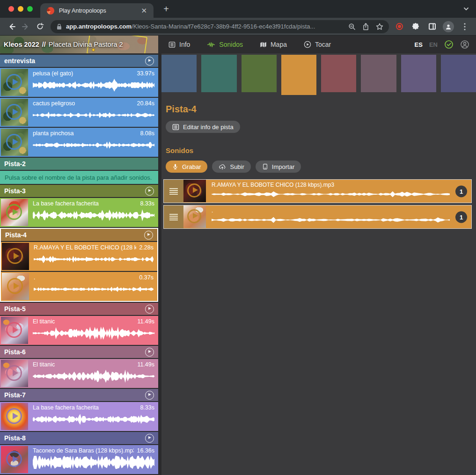 The height and width of the screenshot is (475, 476). What do you see at coordinates (432, 27) in the screenshot?
I see `side-panel-icon` at bounding box center [432, 27].